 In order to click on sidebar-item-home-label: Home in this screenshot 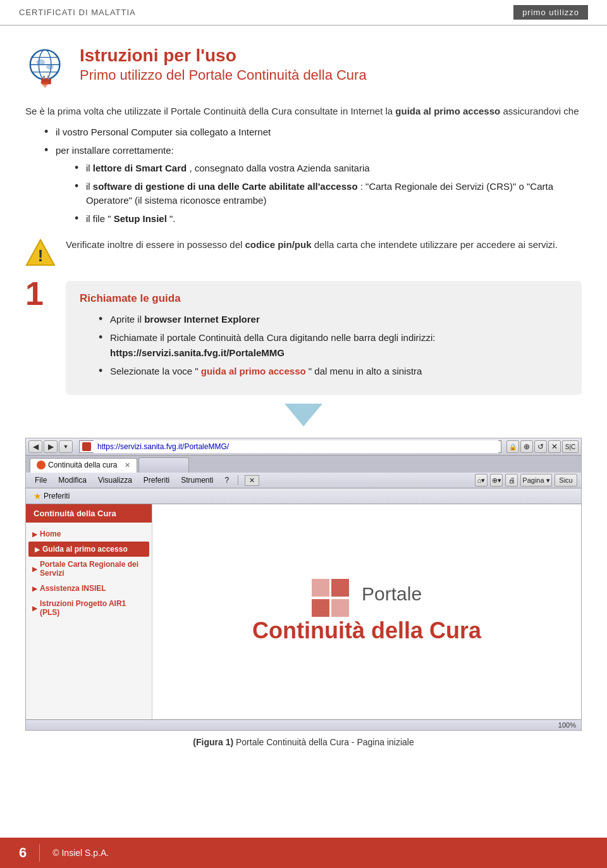, I will do `click(51, 534)`.